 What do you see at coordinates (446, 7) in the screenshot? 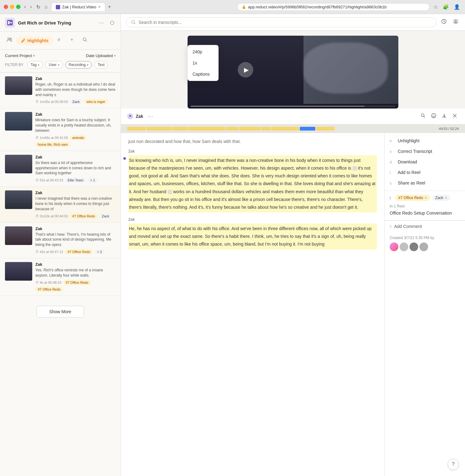
I see `extensions-button: 🧩` at bounding box center [446, 7].